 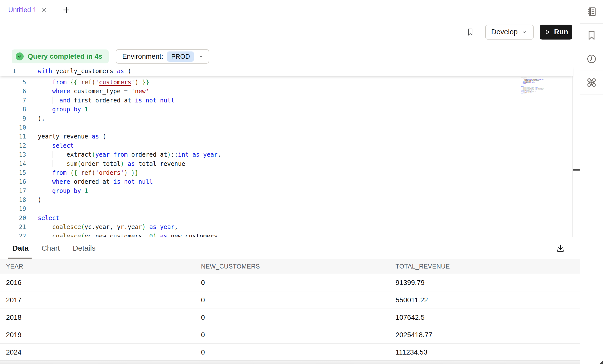 What do you see at coordinates (286, 182) in the screenshot?
I see `code-line: 16 where ordered_at is not null` at bounding box center [286, 182].